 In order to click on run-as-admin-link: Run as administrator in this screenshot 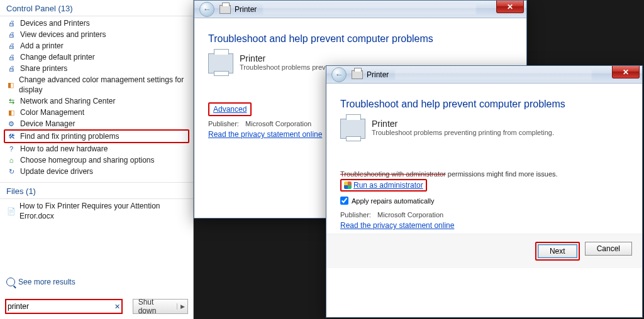, I will do `click(389, 185)`.